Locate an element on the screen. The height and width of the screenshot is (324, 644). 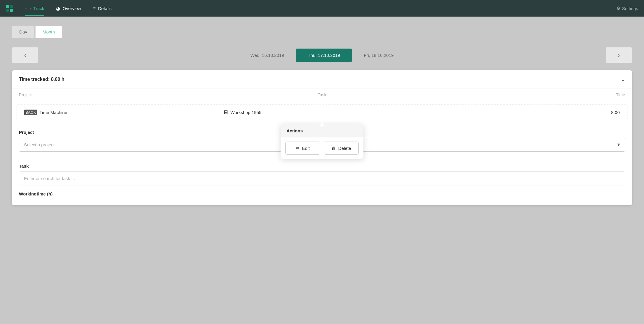
date-prev: Wed, 16.10.2019 is located at coordinates (267, 55).